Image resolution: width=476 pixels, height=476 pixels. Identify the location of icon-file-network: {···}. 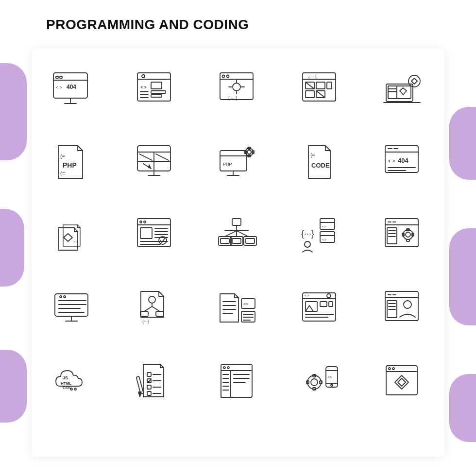
(155, 308).